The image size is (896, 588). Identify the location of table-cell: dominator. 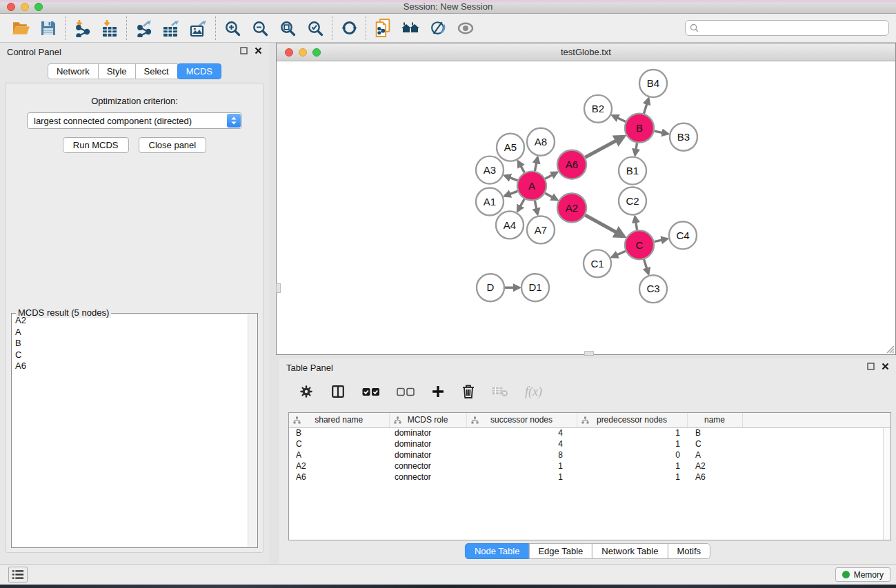
(428, 433).